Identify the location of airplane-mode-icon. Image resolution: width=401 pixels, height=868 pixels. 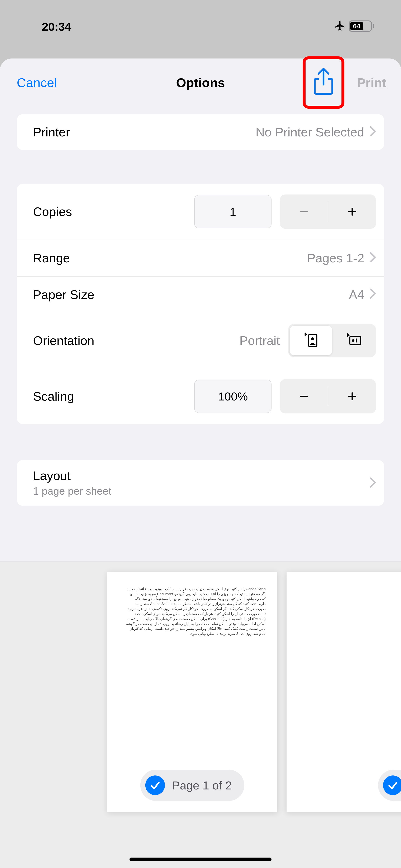
(340, 26).